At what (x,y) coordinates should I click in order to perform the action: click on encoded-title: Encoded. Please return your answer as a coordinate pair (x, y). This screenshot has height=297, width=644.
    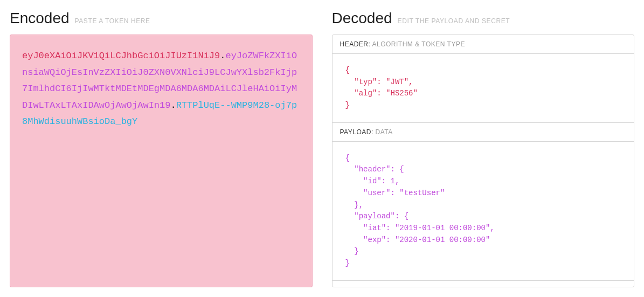
    Looking at the image, I should click on (40, 18).